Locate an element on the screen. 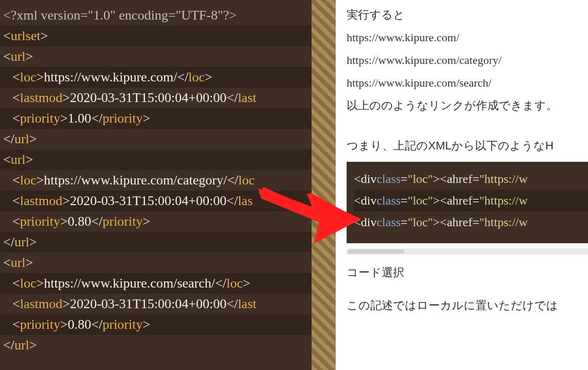  paragraph: この記述ではローカルに置いただけでは is located at coordinates (467, 306).